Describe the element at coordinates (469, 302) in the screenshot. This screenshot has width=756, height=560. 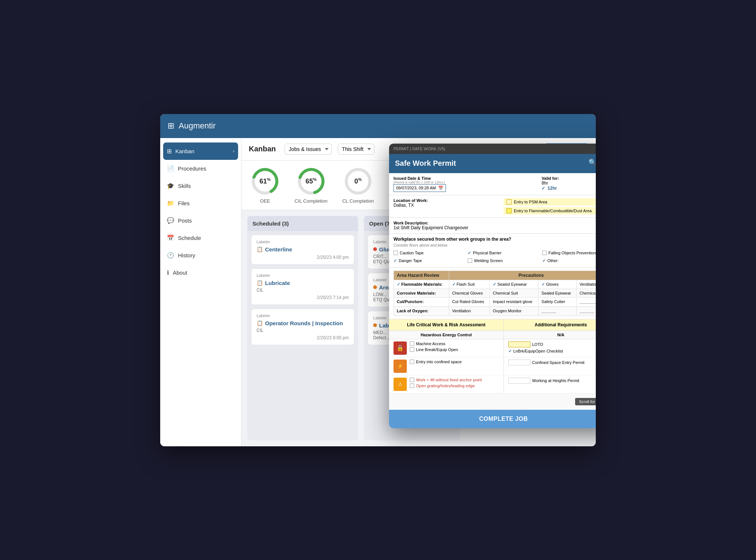
I see `precaution-cut-gloves: Cut Rated Gloves` at that location.